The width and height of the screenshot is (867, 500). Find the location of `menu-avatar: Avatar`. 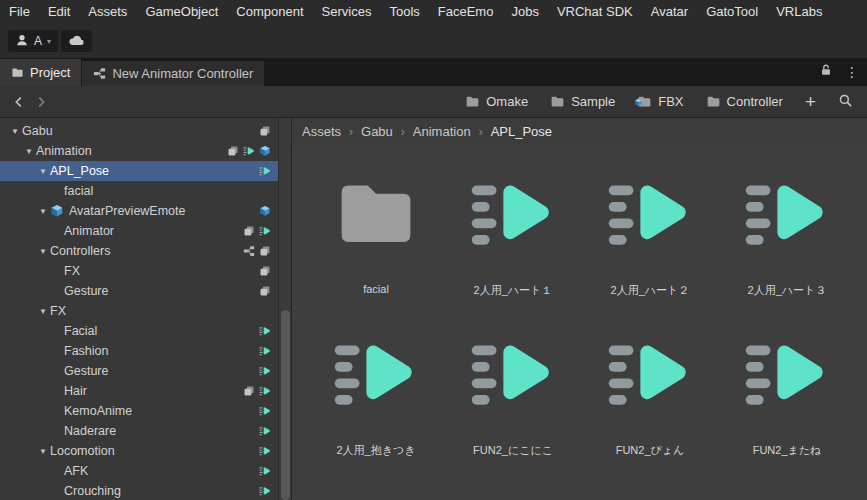

menu-avatar: Avatar is located at coordinates (670, 12).